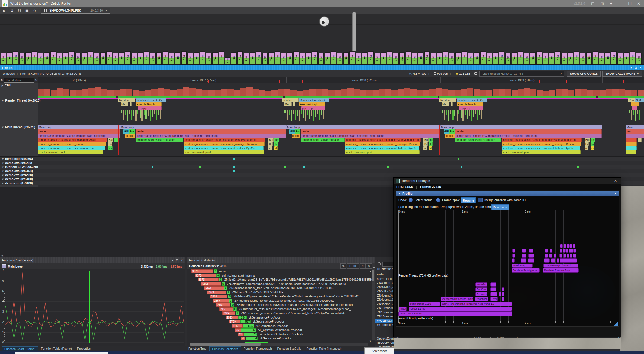  What do you see at coordinates (322, 171) in the screenshot?
I see `thread-row: ▼demo.exe (0x6154)` at bounding box center [322, 171].